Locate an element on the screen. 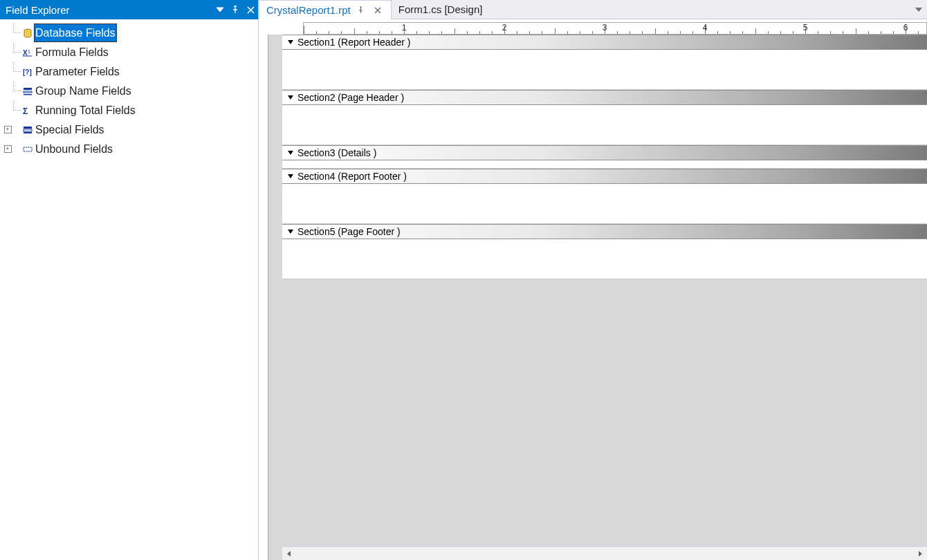 Image resolution: width=927 pixels, height=560 pixels. report-section: Section4 (Report Footer ) is located at coordinates (605, 196).